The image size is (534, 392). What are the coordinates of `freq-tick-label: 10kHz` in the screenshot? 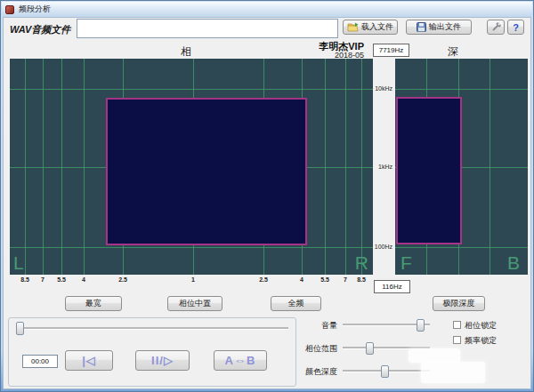 It's located at (384, 89).